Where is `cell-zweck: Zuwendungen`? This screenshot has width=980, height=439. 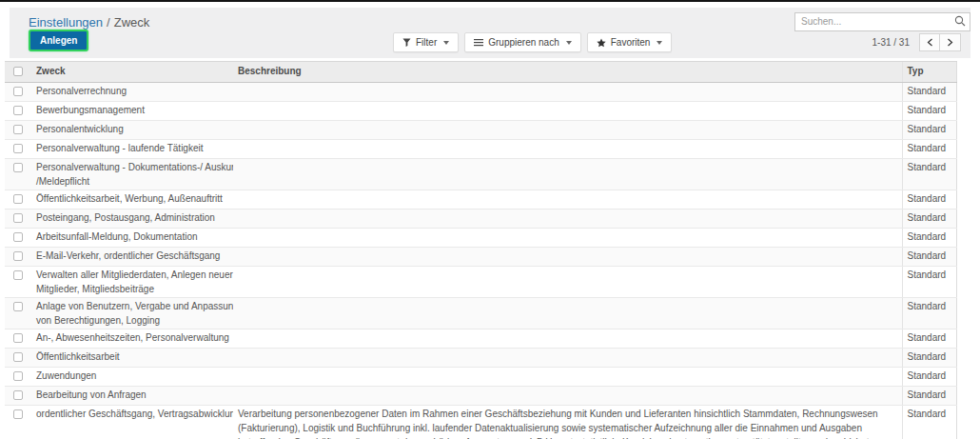
cell-zweck: Zuwendungen is located at coordinates (132, 377).